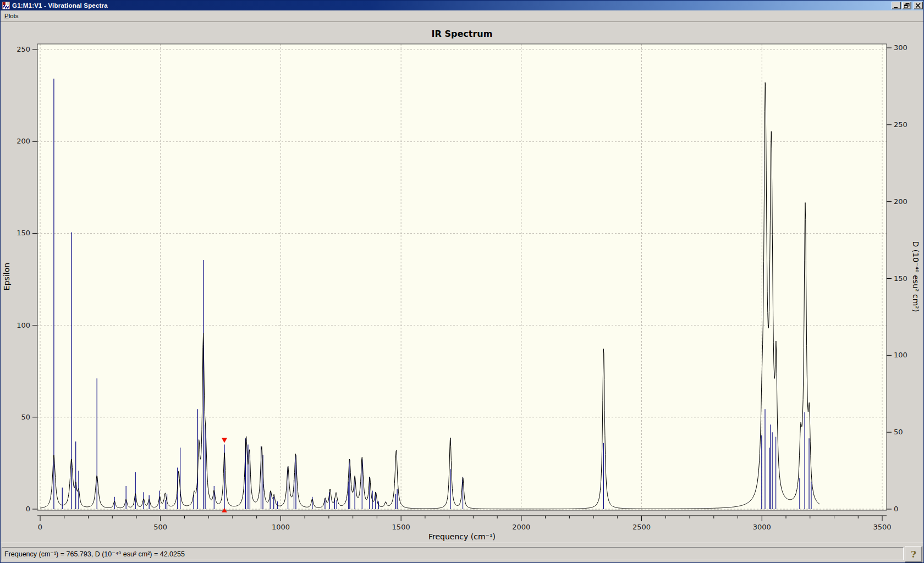 This screenshot has width=924, height=563. I want to click on epsilon-axis-ticks, so click(35, 279).